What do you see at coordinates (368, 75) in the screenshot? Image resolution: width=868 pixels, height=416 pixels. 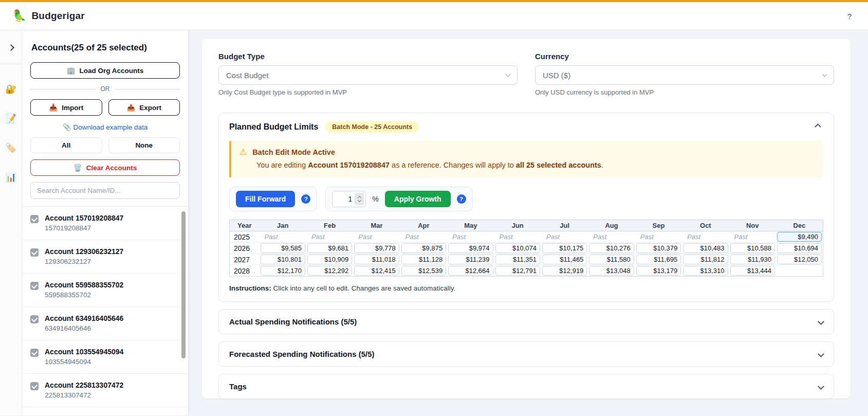 I see `budget-type-select: Cost Budget` at bounding box center [368, 75].